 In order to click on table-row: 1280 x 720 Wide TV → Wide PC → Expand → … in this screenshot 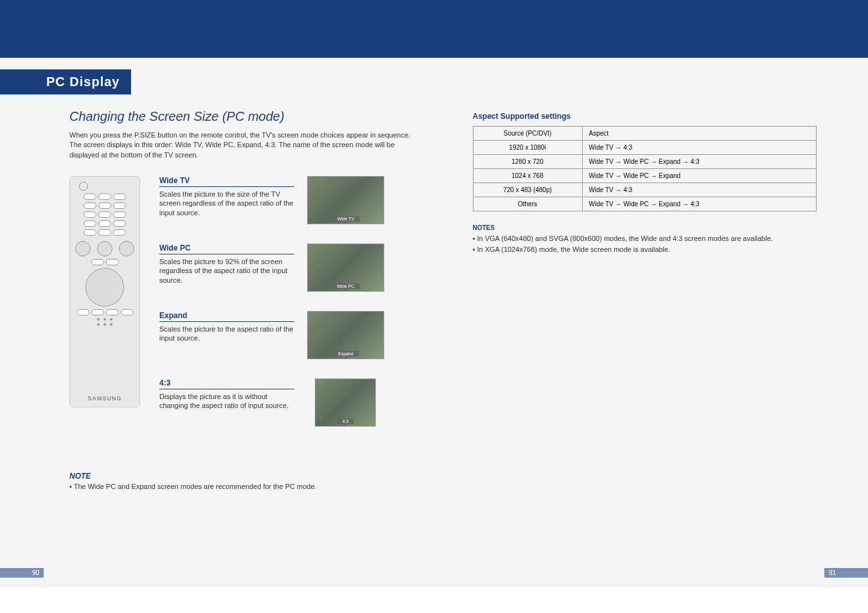, I will do `click(645, 162)`.